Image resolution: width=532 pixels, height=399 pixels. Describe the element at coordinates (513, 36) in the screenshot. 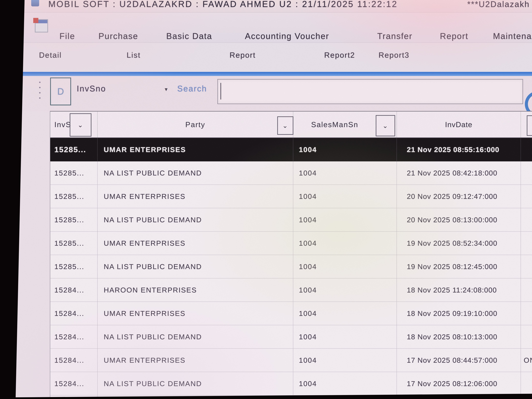

I see `menu-item-maintenance: Maintenance` at that location.